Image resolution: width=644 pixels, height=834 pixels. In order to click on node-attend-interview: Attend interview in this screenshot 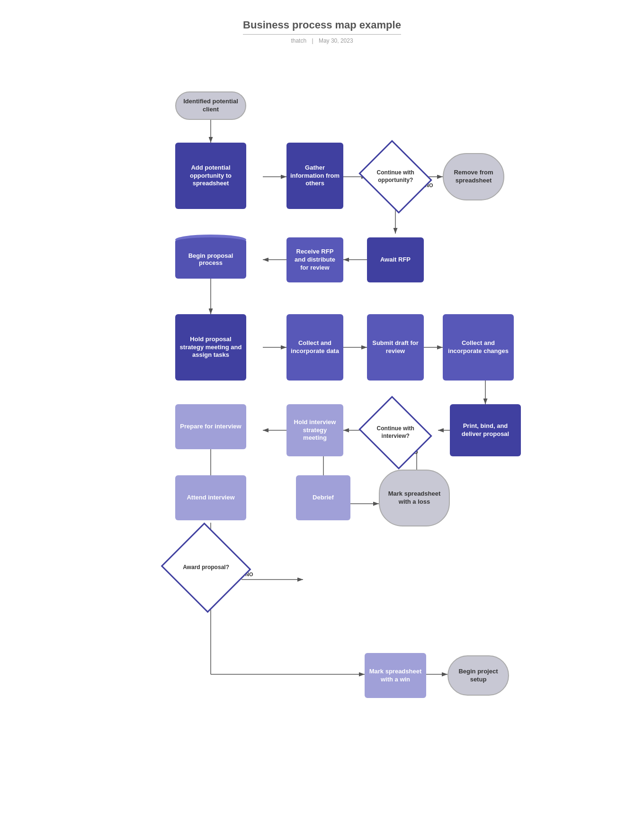, I will do `click(211, 498)`.